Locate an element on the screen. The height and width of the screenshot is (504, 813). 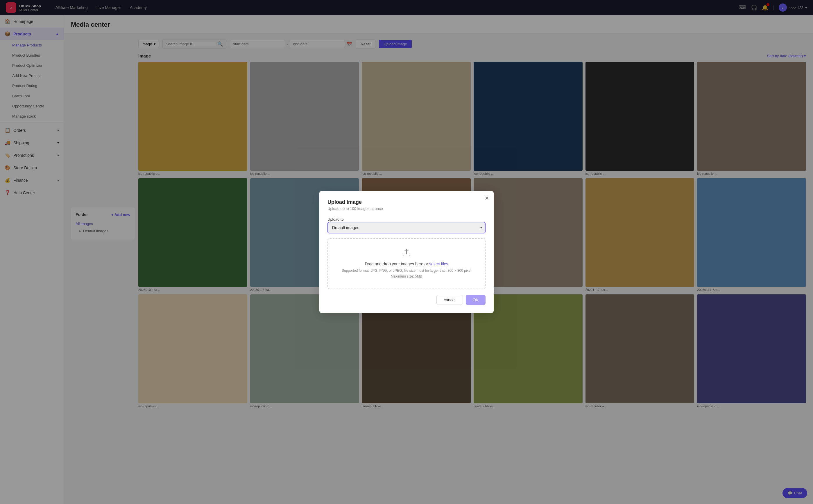
modal-footer: cancel OK is located at coordinates (406, 300).